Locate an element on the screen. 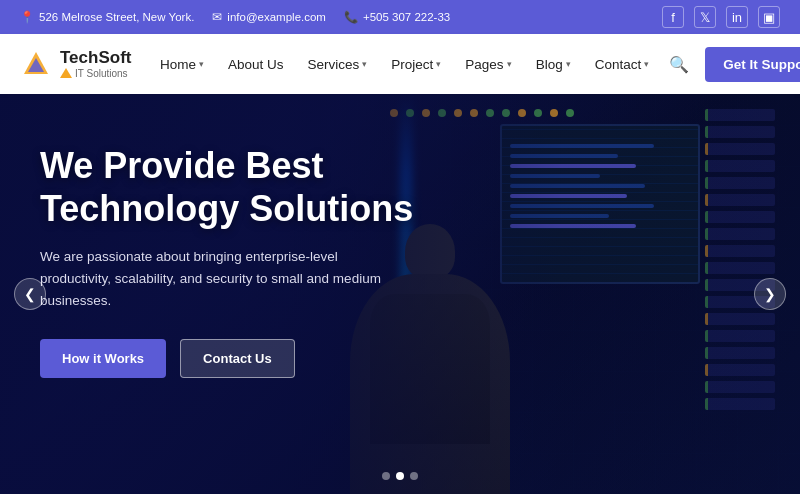  contact-dropdown-icon: ▾ is located at coordinates (646, 64).